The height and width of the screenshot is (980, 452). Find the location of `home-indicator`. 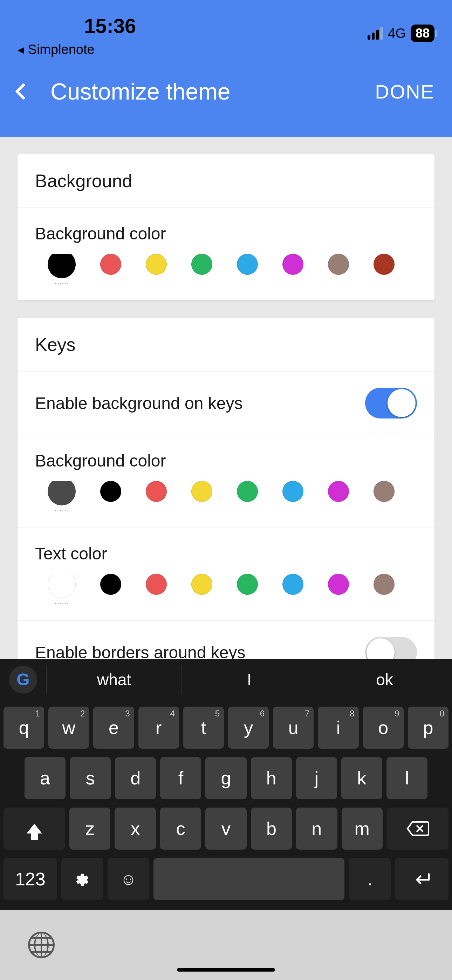

home-indicator is located at coordinates (226, 970).